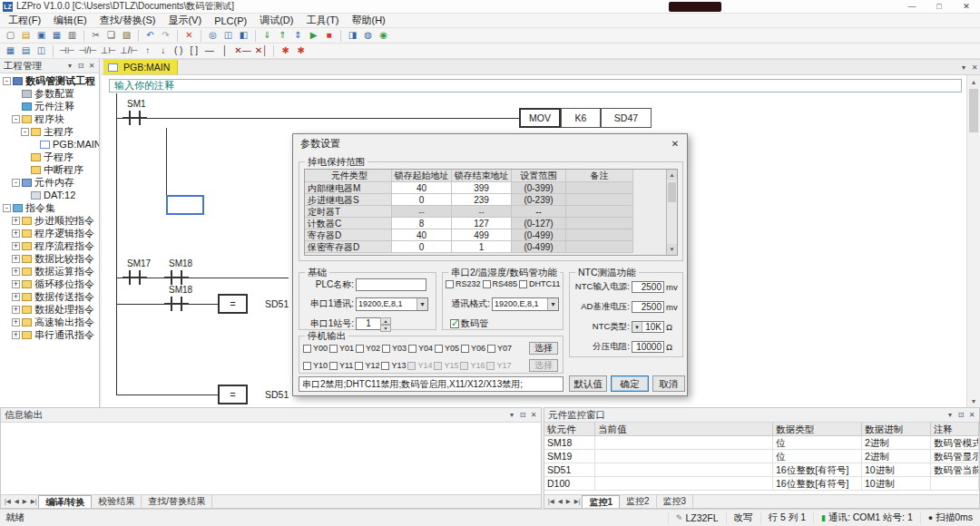  What do you see at coordinates (49, 81) in the screenshot?
I see `tree-item: - 数码管测试工程` at bounding box center [49, 81].